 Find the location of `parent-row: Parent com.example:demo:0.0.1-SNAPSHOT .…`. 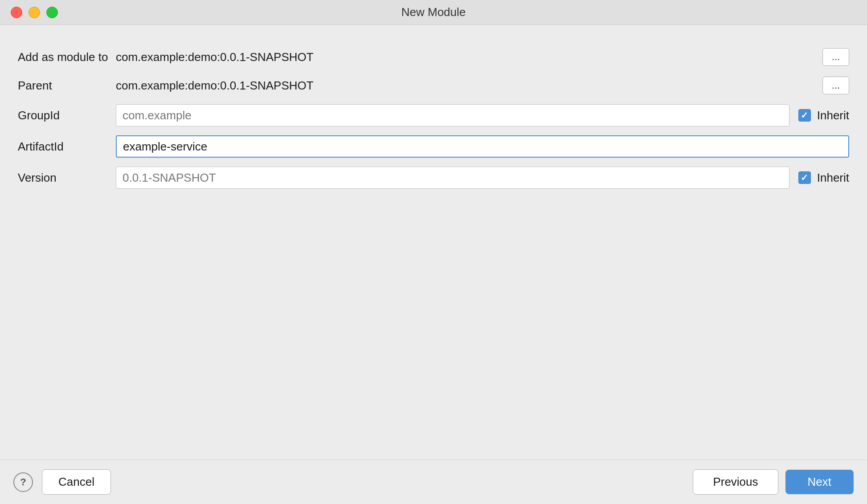

parent-row: Parent com.example:demo:0.0.1-SNAPSHOT .… is located at coordinates (434, 85).